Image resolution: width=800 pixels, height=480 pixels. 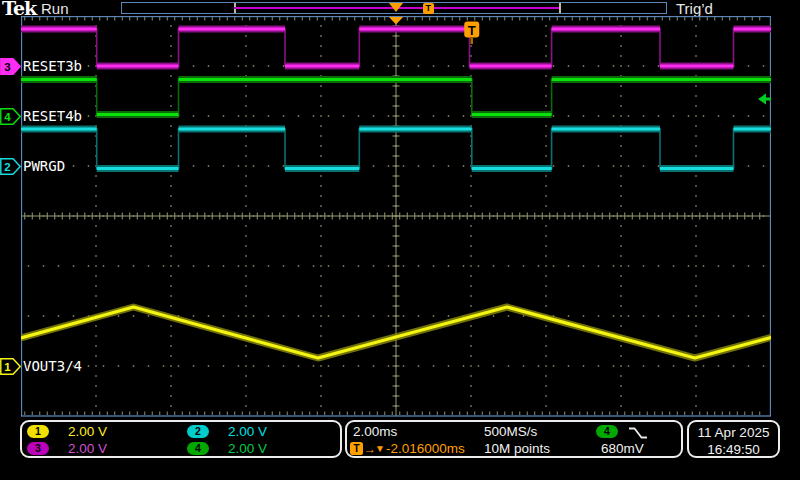 I want to click on channel-scale-4: 2.00 V, so click(x=248, y=448).